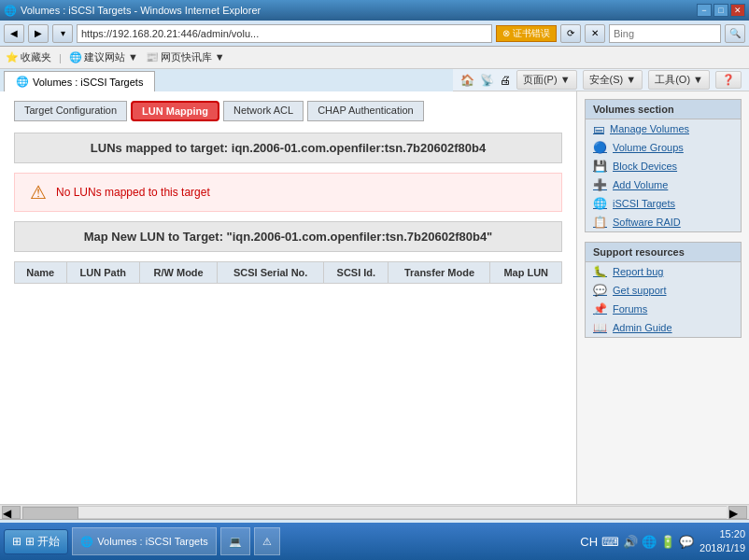 The height and width of the screenshot is (560, 749). Describe the element at coordinates (547, 80) in the screenshot. I see `page-menu: 页面(P) ▼` at that location.